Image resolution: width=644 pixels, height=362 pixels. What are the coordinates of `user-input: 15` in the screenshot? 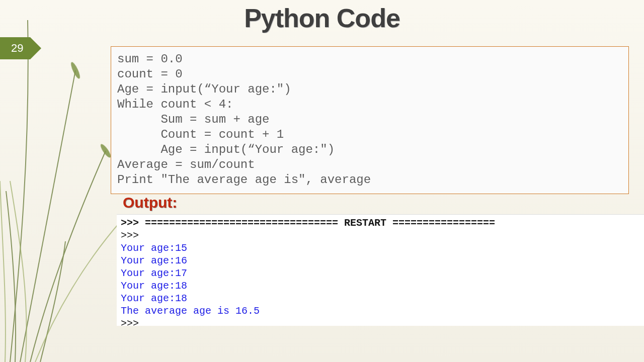 It's located at (181, 248).